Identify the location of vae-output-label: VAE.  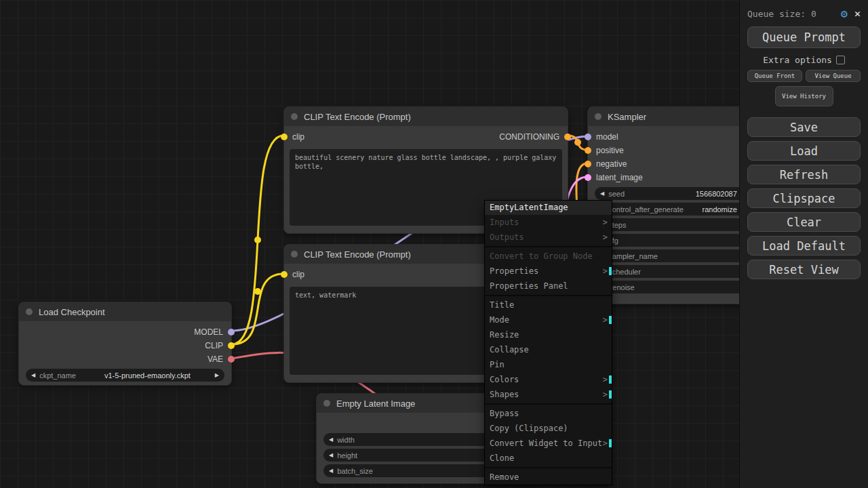
(216, 359).